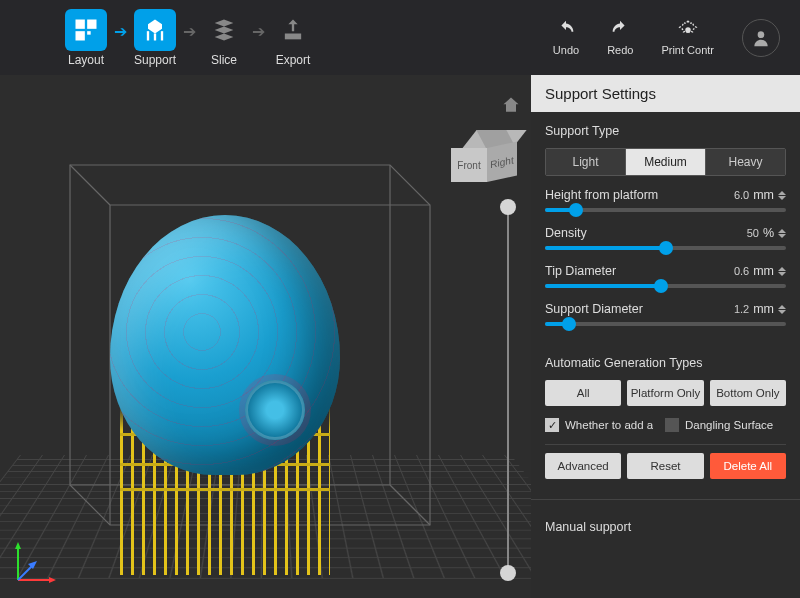  Describe the element at coordinates (35, 563) in the screenshot. I see `axis-gizmo` at that location.